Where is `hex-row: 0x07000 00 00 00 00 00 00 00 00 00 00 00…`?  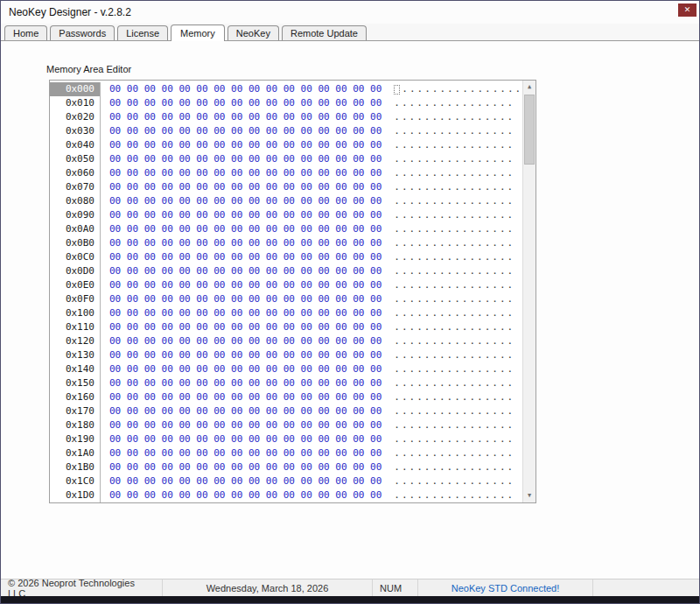 hex-row: 0x07000 00 00 00 00 00 00 00 00 00 00 00… is located at coordinates (285, 187).